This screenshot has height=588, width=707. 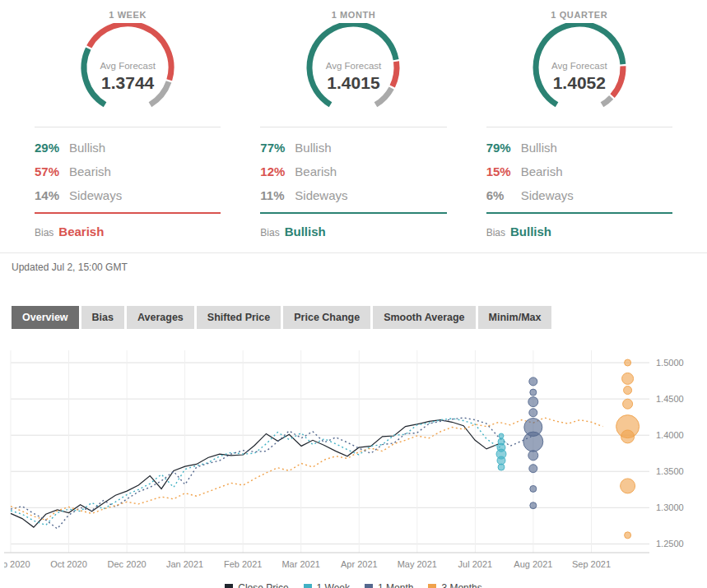 What do you see at coordinates (359, 317) in the screenshot?
I see `chart-tabs: OverviewBiasAveragesShifted PricePrice C…` at bounding box center [359, 317].